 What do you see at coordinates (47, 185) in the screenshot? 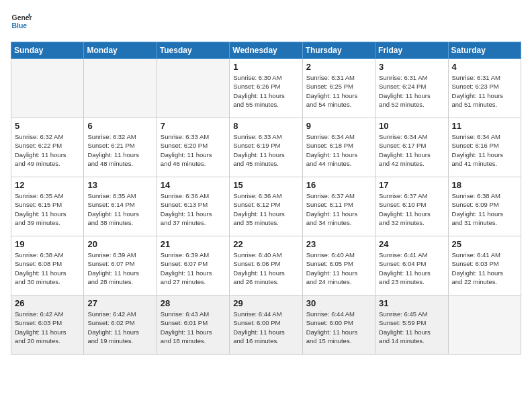
I see `day-number: 12` at bounding box center [47, 185].